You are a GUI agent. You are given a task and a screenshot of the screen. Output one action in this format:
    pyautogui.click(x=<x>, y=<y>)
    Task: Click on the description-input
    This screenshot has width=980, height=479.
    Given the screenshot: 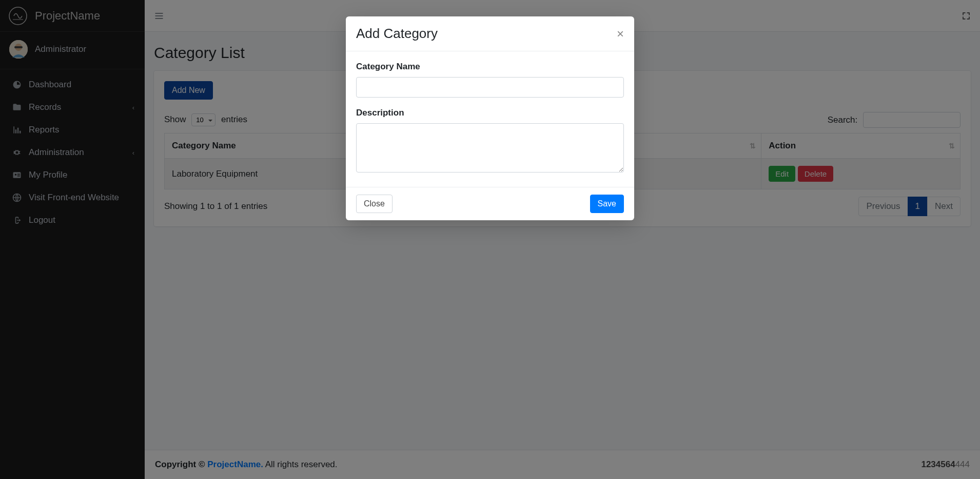 What is the action you would take?
    pyautogui.click(x=490, y=148)
    